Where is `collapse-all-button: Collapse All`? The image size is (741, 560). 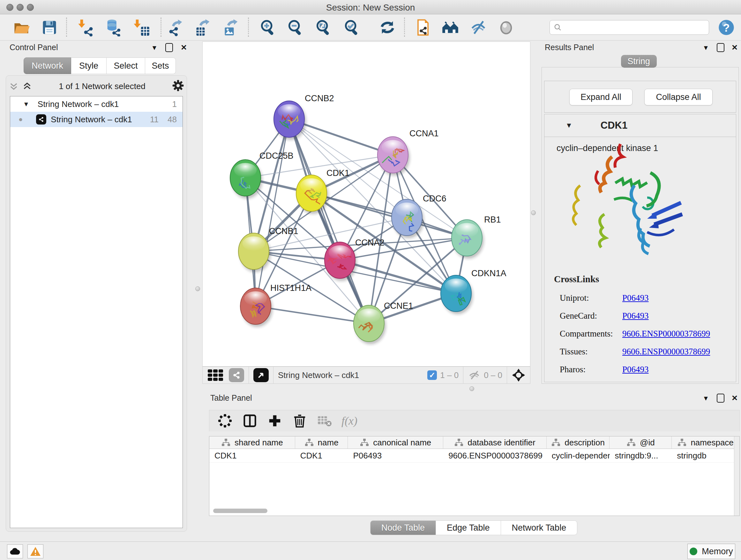 collapse-all-button: Collapse All is located at coordinates (678, 97).